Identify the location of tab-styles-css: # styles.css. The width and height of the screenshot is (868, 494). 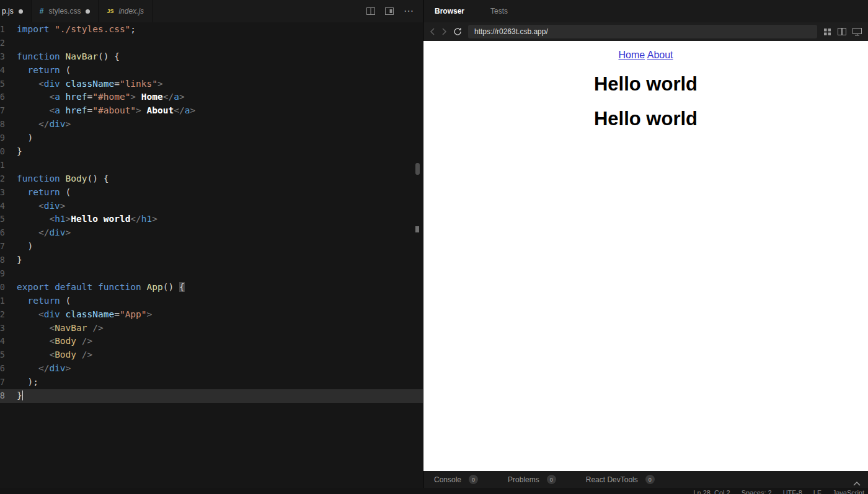
(66, 11).